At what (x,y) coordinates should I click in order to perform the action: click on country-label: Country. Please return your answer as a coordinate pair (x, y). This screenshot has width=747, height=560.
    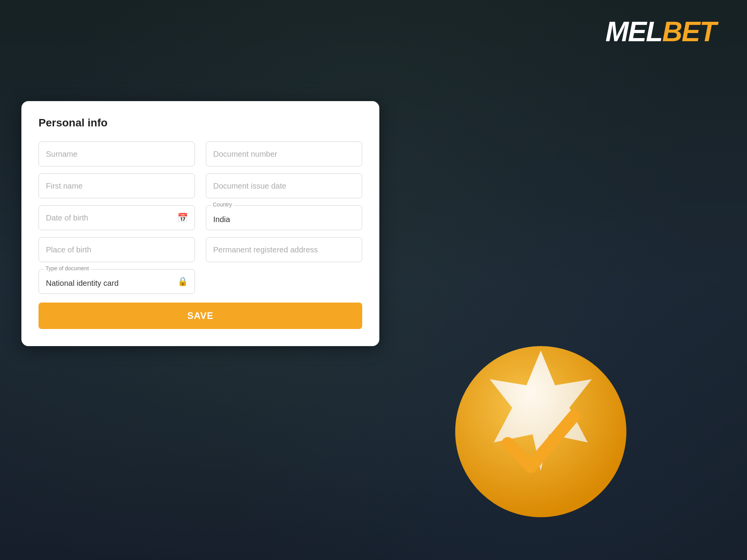
    Looking at the image, I should click on (223, 205).